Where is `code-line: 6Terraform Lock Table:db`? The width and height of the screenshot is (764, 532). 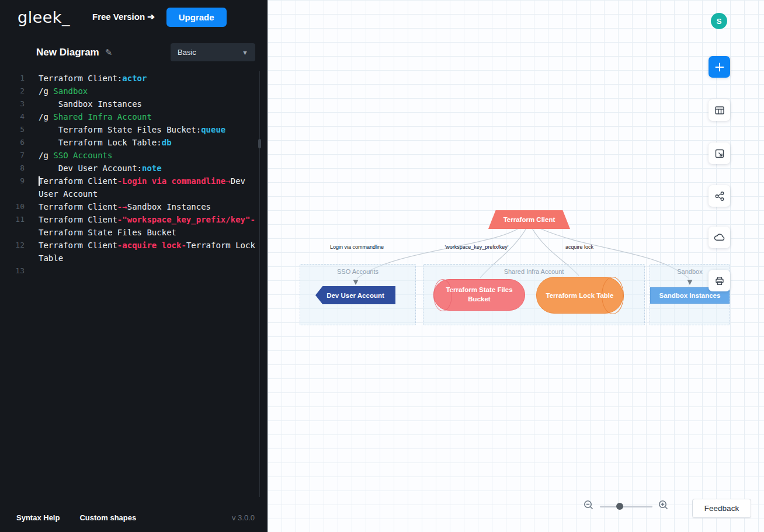
code-line: 6Terraform Lock Table:db is located at coordinates (130, 142).